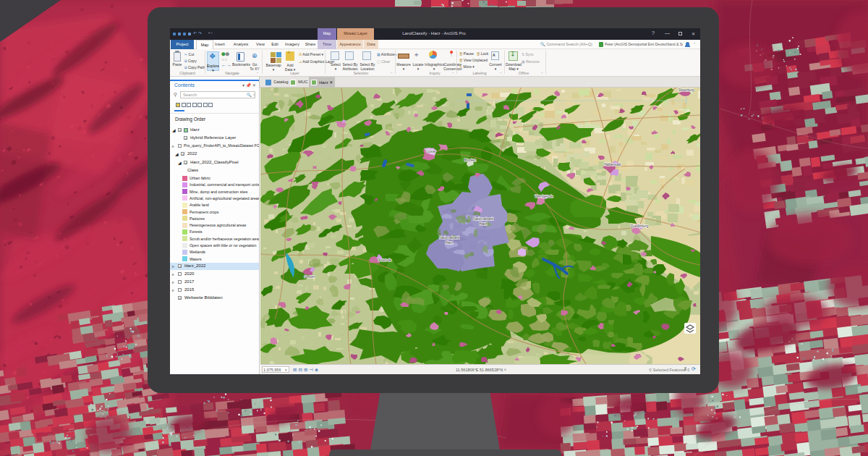 This screenshot has height=456, width=868. I want to click on svg-text: Seesen, so click(310, 276).